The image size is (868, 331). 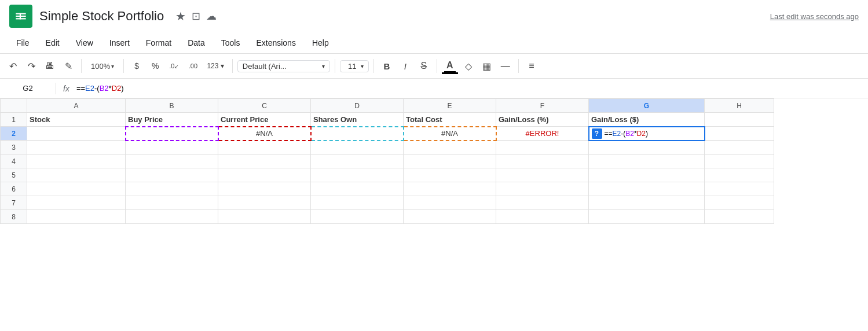 I want to click on row-num-5: 5, so click(x=14, y=175).